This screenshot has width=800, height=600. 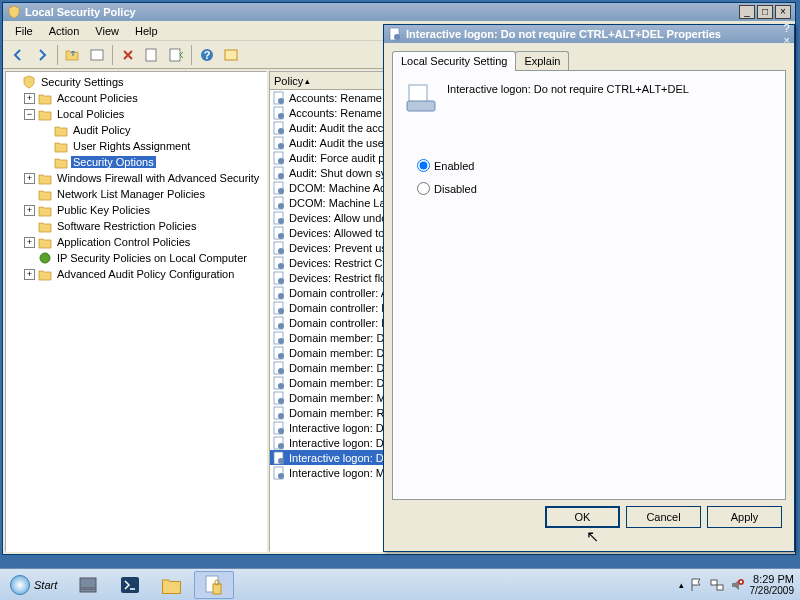 What do you see at coordinates (717, 585) in the screenshot?
I see `network-icon` at bounding box center [717, 585].